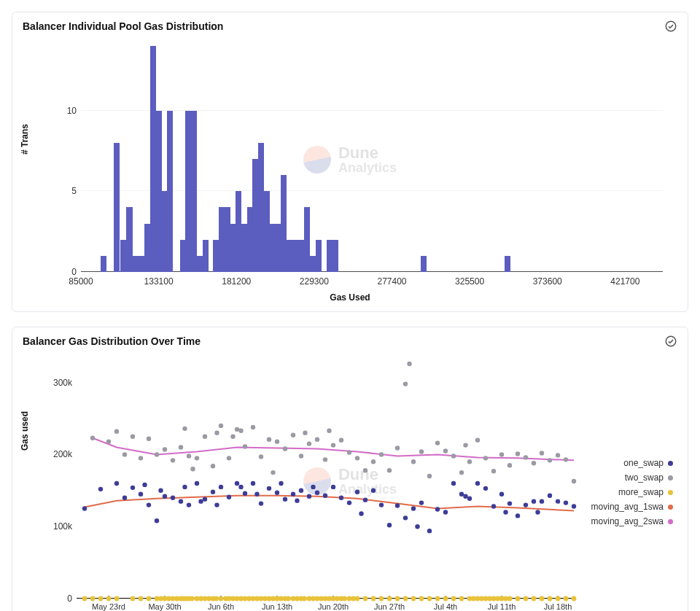 The height and width of the screenshot is (611, 700). What do you see at coordinates (122, 26) in the screenshot?
I see `panel-title: Balancer Individual Pool Gas Distributio…` at bounding box center [122, 26].